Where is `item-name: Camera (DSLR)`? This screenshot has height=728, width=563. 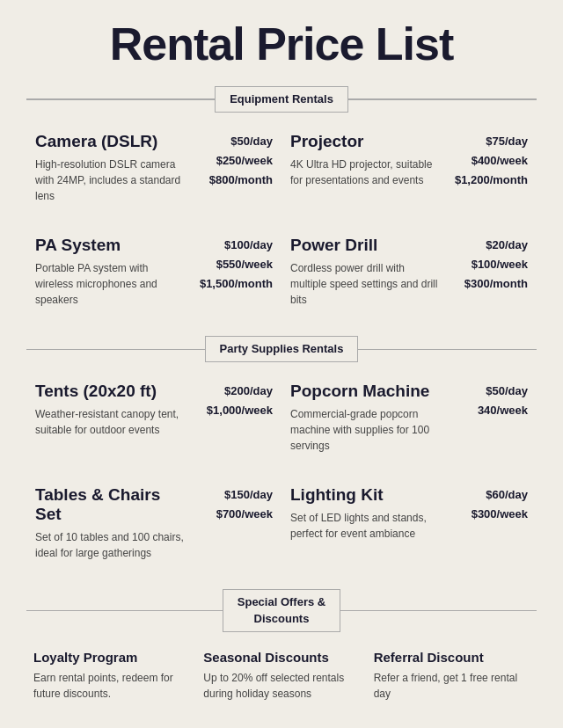 item-name: Camera (DSLR) is located at coordinates (110, 142).